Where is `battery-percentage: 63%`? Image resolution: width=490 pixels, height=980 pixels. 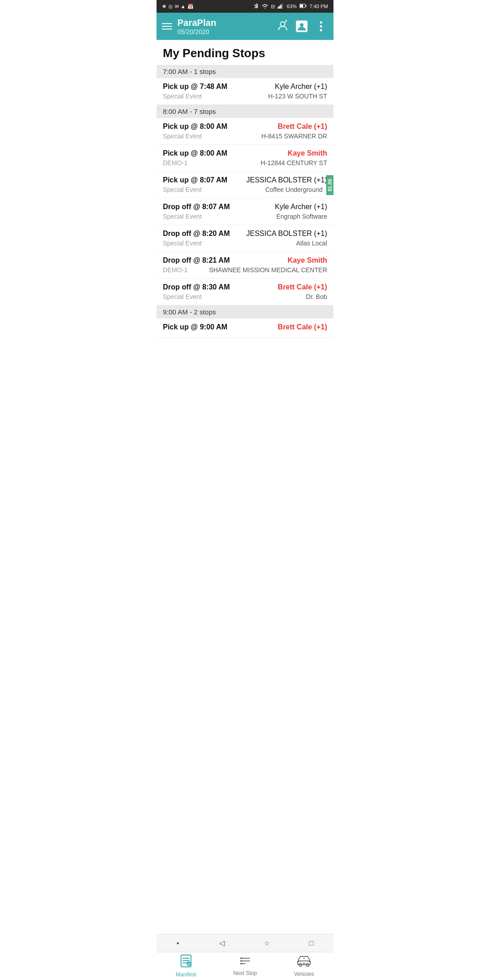
battery-percentage: 63% is located at coordinates (292, 6).